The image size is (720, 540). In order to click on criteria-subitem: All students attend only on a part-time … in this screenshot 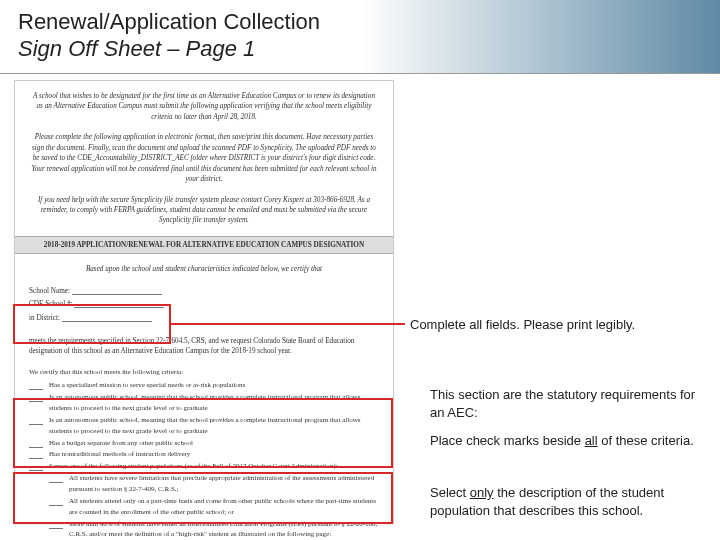, I will do `click(224, 507)`.